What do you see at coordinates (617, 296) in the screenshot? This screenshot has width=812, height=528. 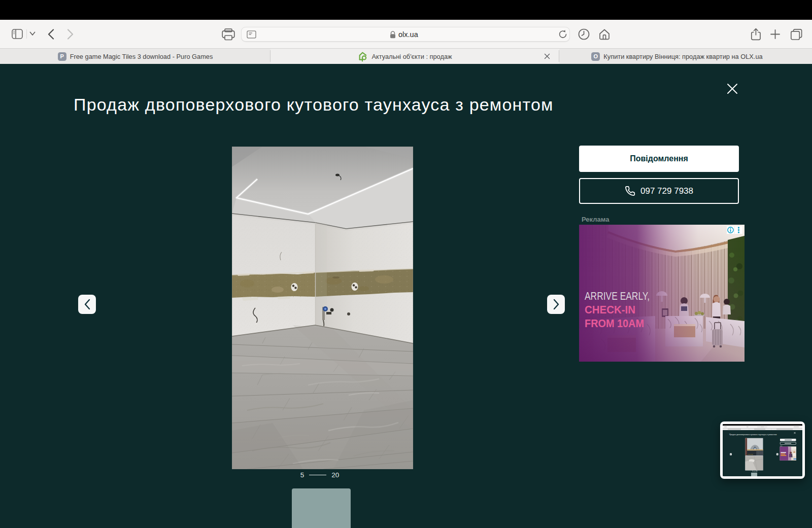 I see `svg-text: ARRIVE EARLY,` at bounding box center [617, 296].